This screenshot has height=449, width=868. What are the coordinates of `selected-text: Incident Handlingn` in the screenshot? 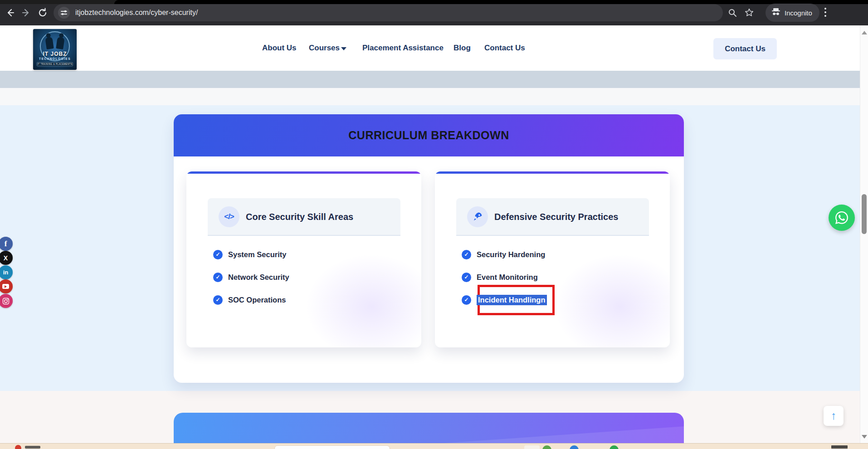 It's located at (512, 300).